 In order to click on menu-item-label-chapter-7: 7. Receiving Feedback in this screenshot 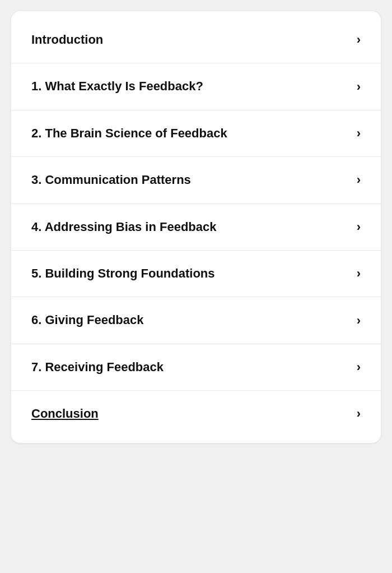, I will do `click(97, 367)`.